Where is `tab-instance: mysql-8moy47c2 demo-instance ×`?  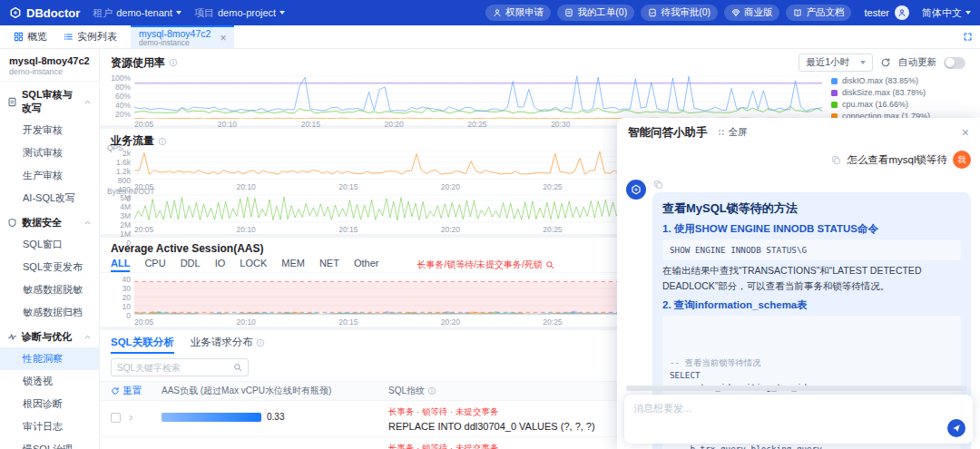 tab-instance: mysql-8moy47c2 demo-instance × is located at coordinates (182, 36).